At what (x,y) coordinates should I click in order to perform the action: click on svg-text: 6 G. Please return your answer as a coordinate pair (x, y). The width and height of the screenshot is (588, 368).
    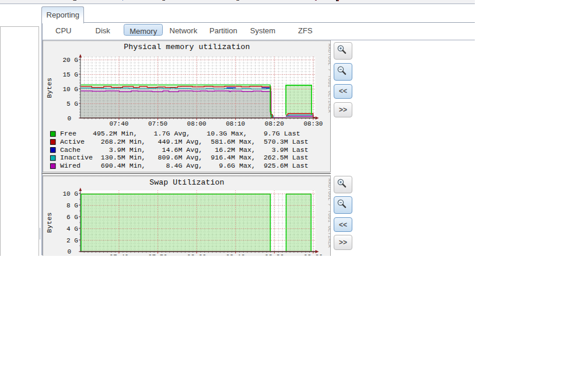
    Looking at the image, I should click on (72, 217).